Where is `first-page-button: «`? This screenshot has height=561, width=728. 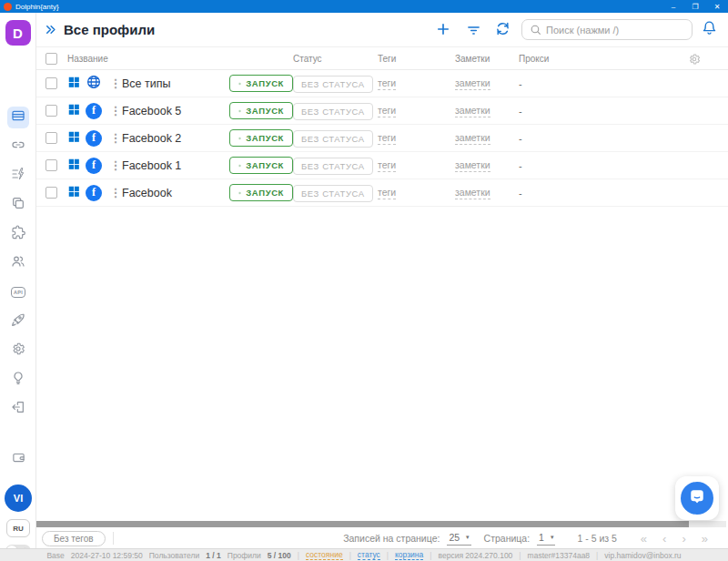
first-page-button: « is located at coordinates (644, 539).